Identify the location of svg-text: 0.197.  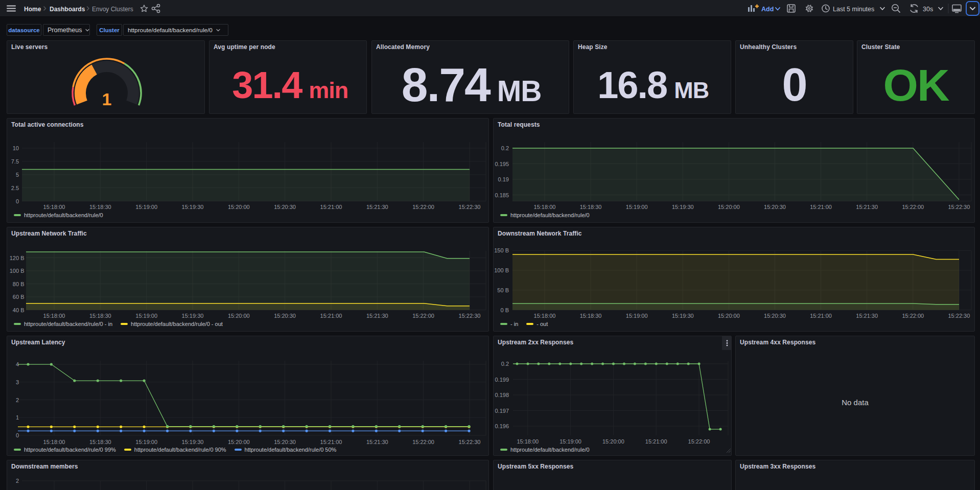
(502, 411).